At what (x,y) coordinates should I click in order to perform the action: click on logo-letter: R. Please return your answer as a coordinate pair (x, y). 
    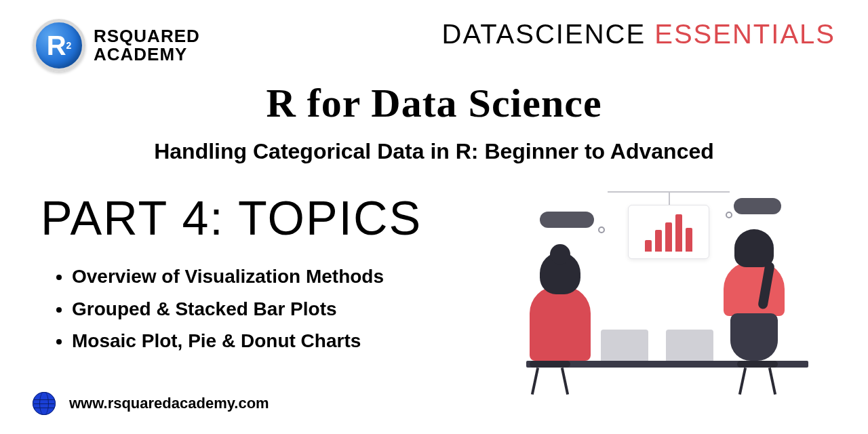
    Looking at the image, I should click on (57, 46).